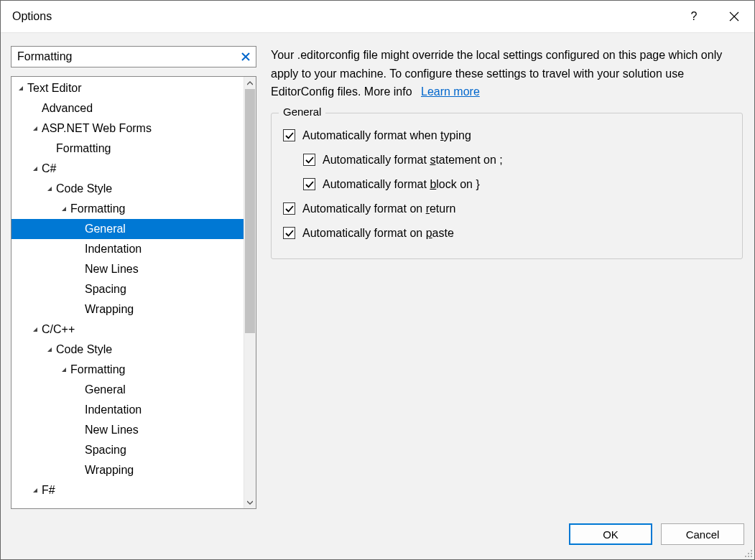 The height and width of the screenshot is (560, 755). Describe the element at coordinates (694, 17) in the screenshot. I see `help-button: ?` at that location.